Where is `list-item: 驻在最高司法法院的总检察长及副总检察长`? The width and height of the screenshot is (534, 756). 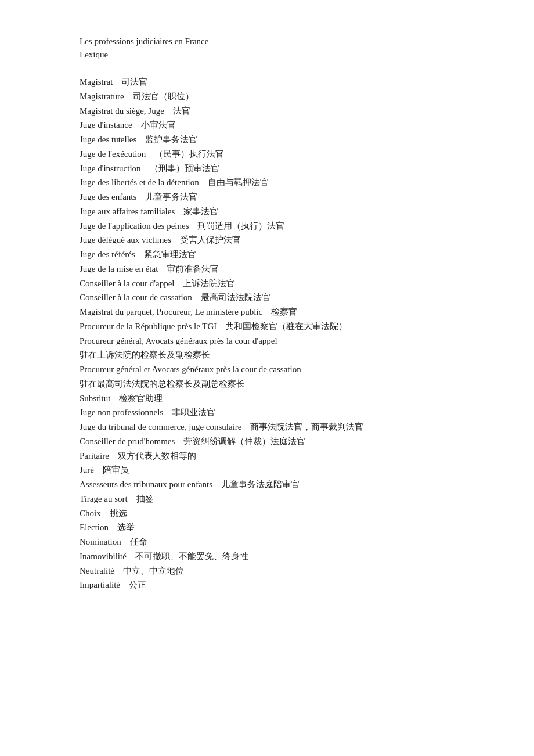
list-item: 驻在最高司法法院的总检察长及副总检察长 is located at coordinates (267, 384).